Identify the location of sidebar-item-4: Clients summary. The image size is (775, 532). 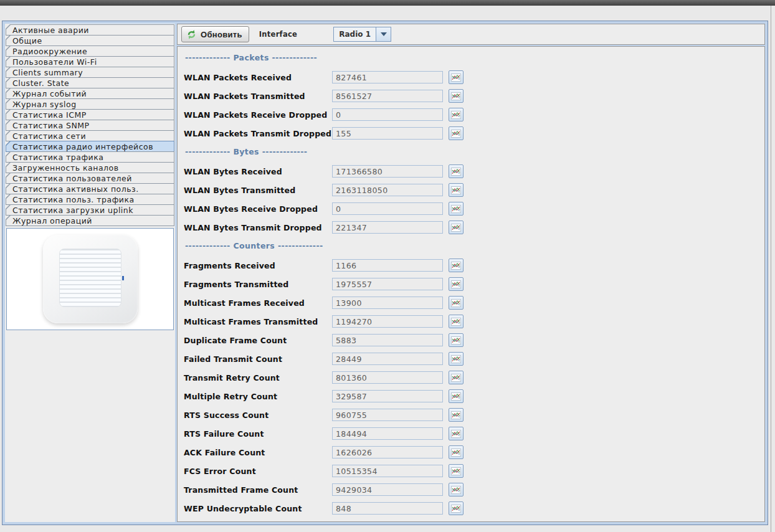
(90, 72).